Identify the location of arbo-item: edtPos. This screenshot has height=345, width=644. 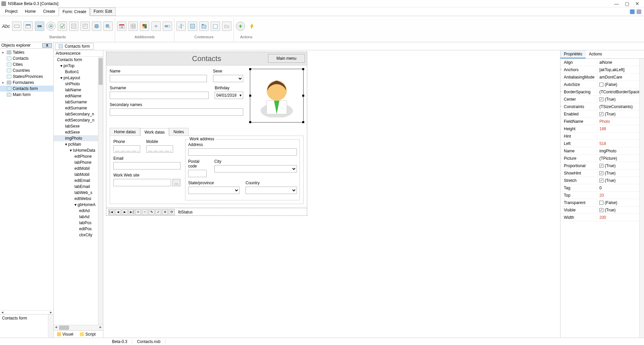
(78, 229).